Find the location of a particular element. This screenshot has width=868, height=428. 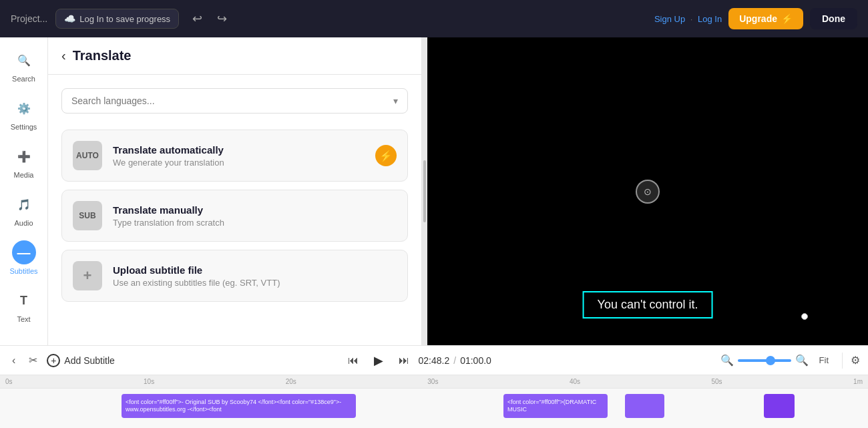

topbar-left: Project... ☁️ Log In to save progress ↩ … is located at coordinates (122, 19).